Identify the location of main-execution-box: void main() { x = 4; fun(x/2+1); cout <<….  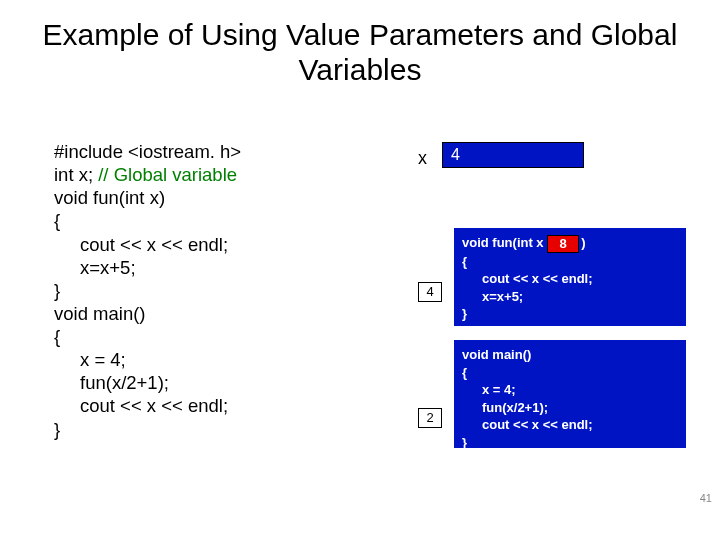
(570, 394).